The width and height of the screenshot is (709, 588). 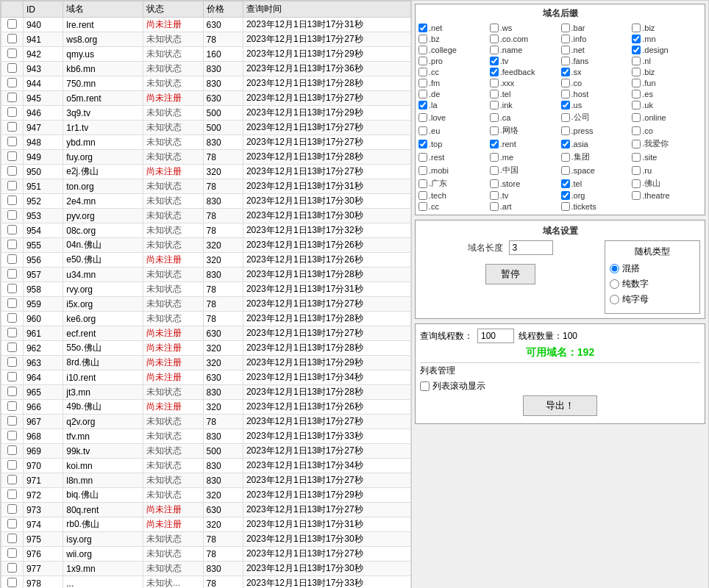 What do you see at coordinates (666, 72) in the screenshot?
I see `suffix-item: .biz` at bounding box center [666, 72].